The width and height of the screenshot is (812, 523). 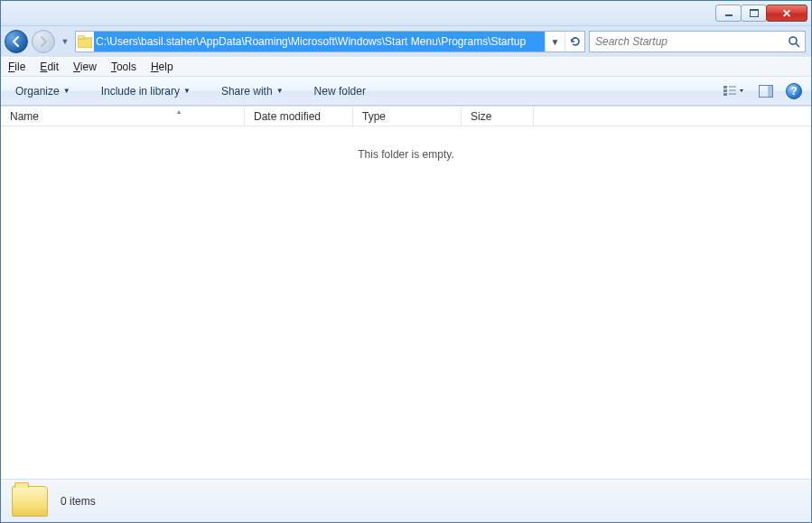 I want to click on organize-label: Organize, so click(x=38, y=91).